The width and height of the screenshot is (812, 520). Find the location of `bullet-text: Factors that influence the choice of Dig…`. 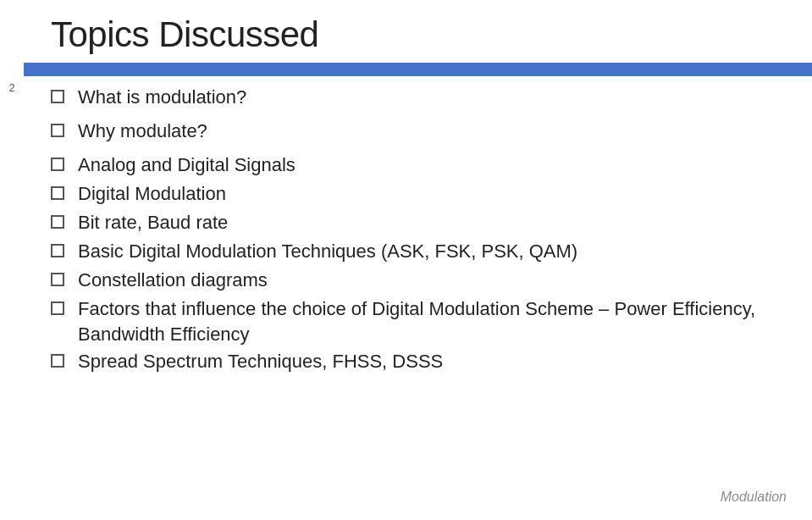

bullet-text: Factors that influence the choice of Dig… is located at coordinates (428, 322).